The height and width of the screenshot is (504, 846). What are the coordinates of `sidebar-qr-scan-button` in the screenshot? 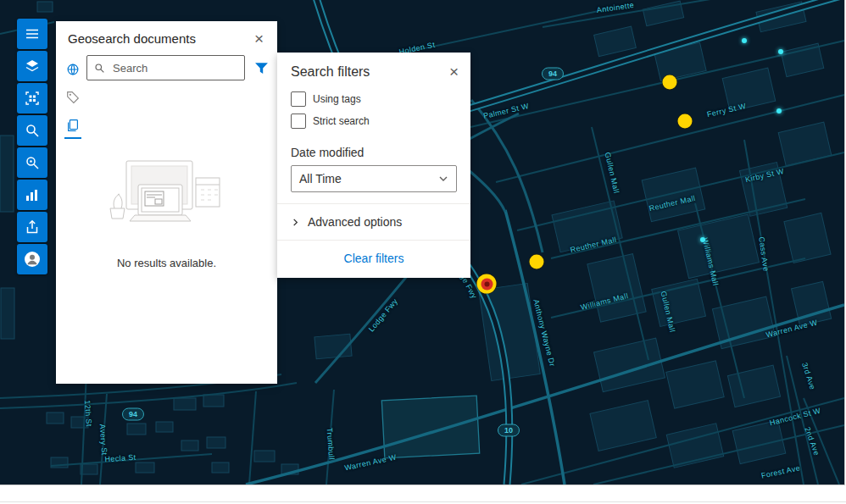 It's located at (32, 98).